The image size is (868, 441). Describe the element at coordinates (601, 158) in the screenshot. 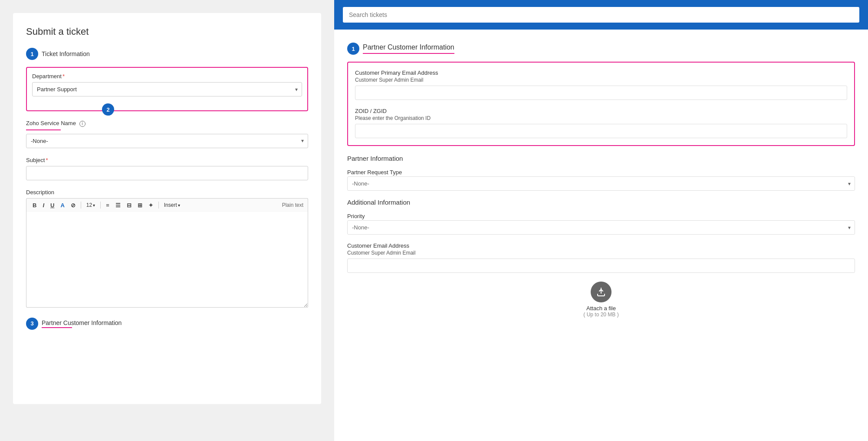

I see `partner-info-title: Partner Information` at that location.